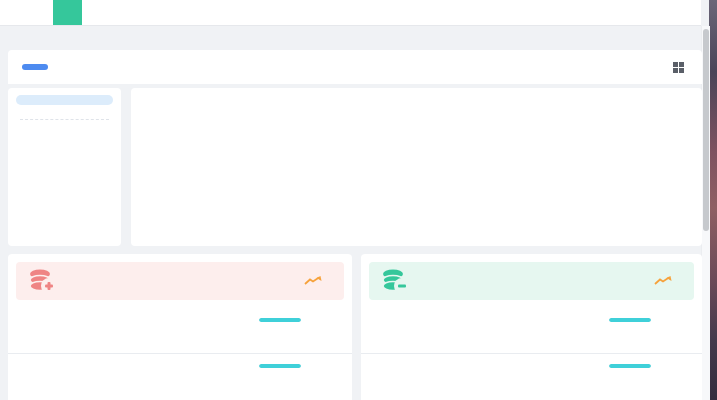 The width and height of the screenshot is (717, 400). Describe the element at coordinates (396, 281) in the screenshot. I see `coins-minus-icon` at that location.